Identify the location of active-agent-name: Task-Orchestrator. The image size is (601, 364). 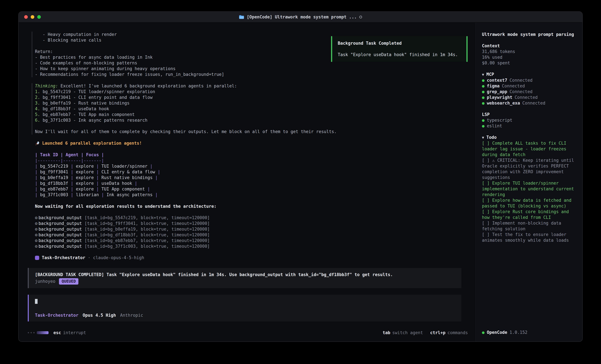
(57, 315).